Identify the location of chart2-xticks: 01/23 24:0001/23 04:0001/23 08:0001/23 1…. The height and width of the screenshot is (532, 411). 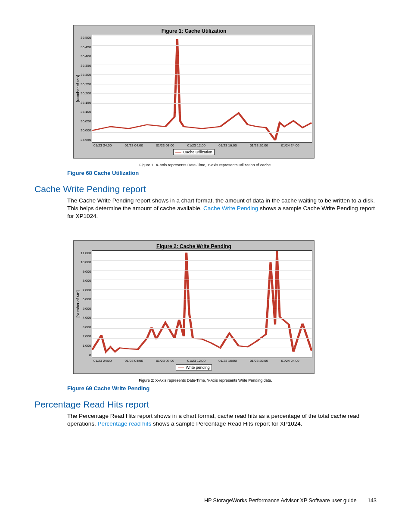
(203, 361).